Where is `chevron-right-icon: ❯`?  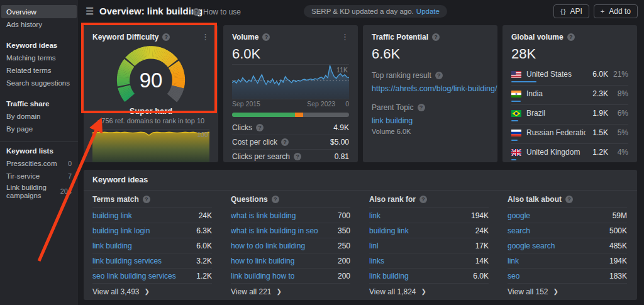 chevron-right-icon: ❯ is located at coordinates (147, 292).